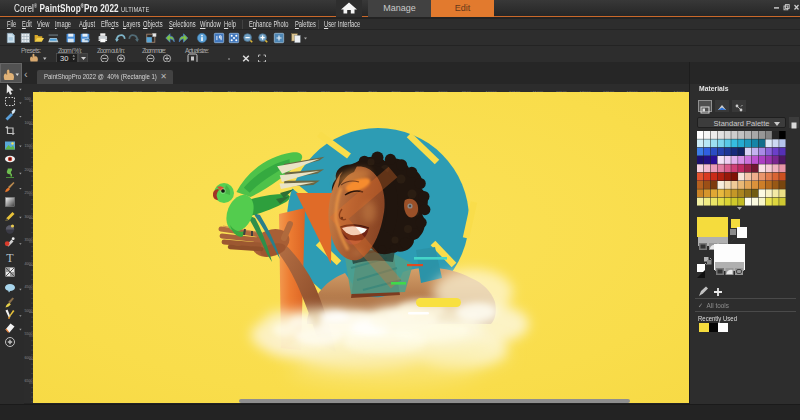 This screenshot has width=800, height=420. Describe the element at coordinates (28, 99) in the screenshot. I see `svg-text: 500` at that location.